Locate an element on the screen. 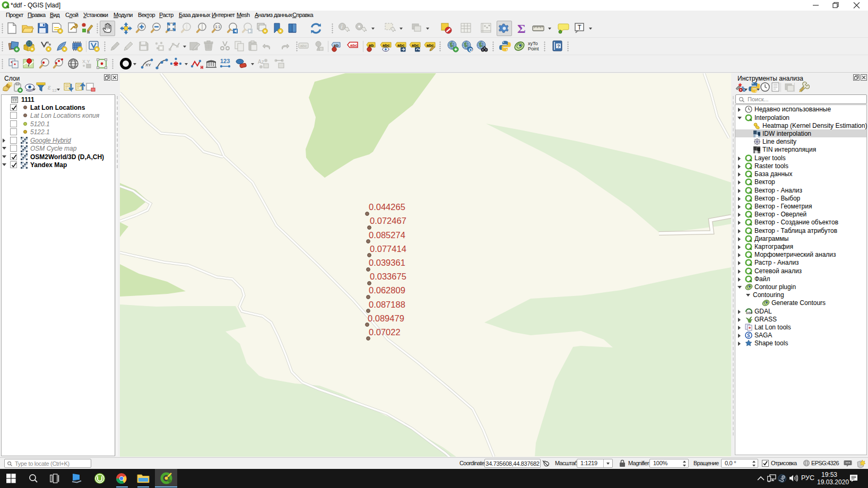 This screenshot has height=488, width=868. svg-text: XY is located at coordinates (149, 65).